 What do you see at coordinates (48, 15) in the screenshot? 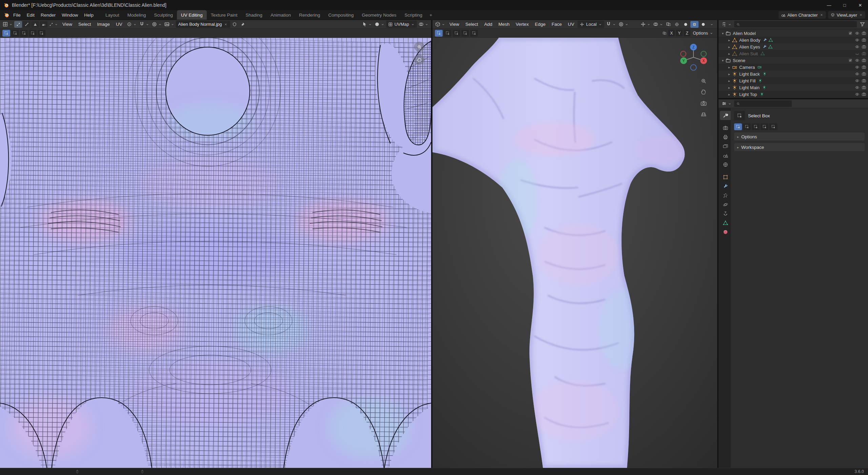
I see `menu-render: Render` at bounding box center [48, 15].